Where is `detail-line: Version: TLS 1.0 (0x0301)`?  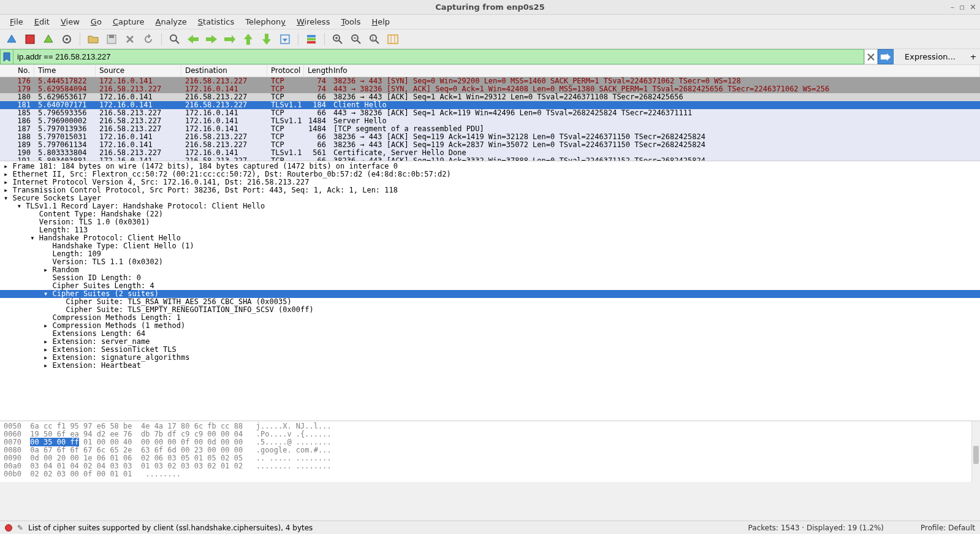 detail-line: Version: TLS 1.0 (0x0301) is located at coordinates (490, 222).